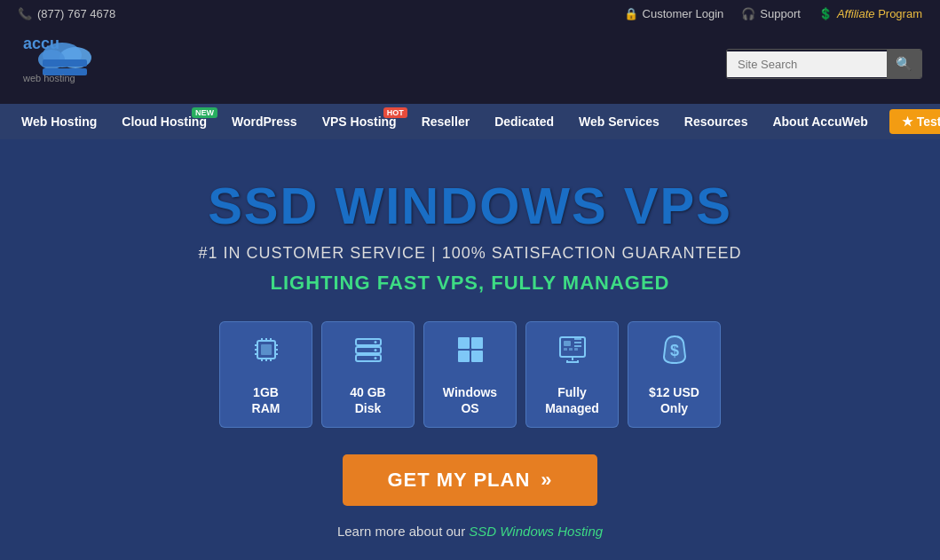 The width and height of the screenshot is (940, 560). I want to click on top-bar: 📞 (877) 767 4678 🔒 Customer Login 🎧 Supp…, so click(470, 14).